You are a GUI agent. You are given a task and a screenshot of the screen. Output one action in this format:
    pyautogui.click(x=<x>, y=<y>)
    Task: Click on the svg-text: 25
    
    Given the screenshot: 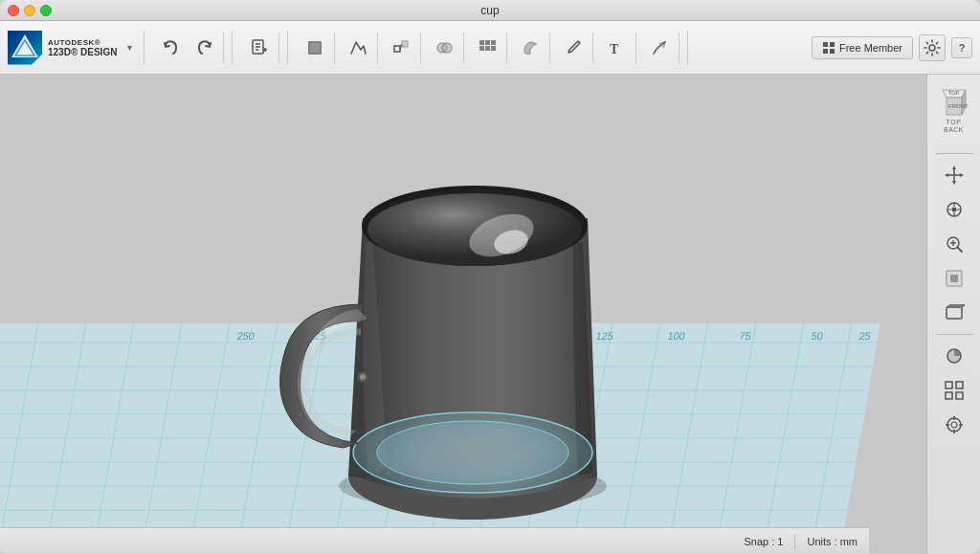 What is the action you would take?
    pyautogui.click(x=865, y=336)
    